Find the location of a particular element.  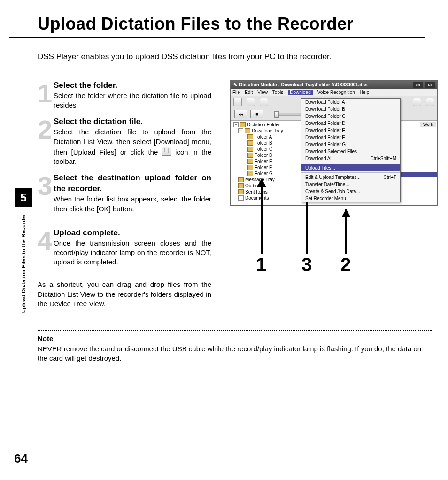

note-body: NEVER remove the card or disconnect the … is located at coordinates (231, 354).